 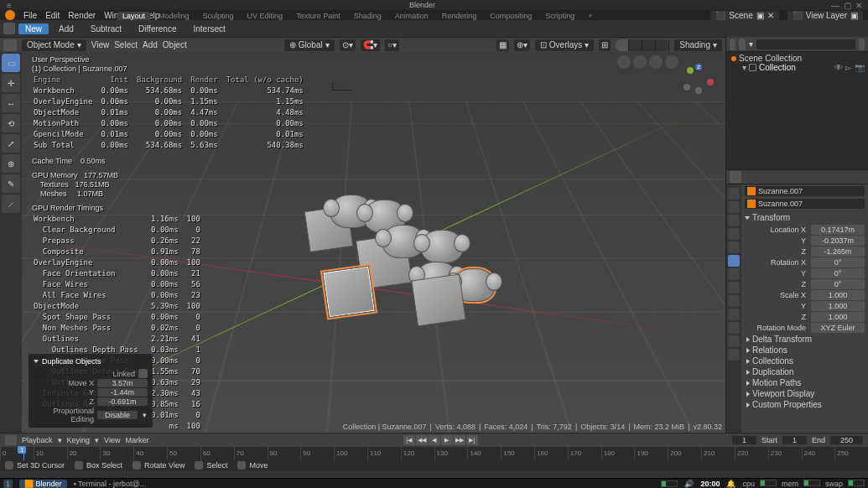 What do you see at coordinates (106, 29) in the screenshot?
I see `subtract-button: Subtract` at bounding box center [106, 29].